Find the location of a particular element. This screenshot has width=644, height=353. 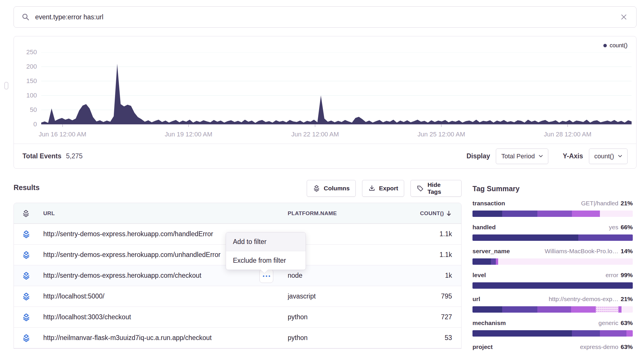

panel-collapse-handle is located at coordinates (6, 86).